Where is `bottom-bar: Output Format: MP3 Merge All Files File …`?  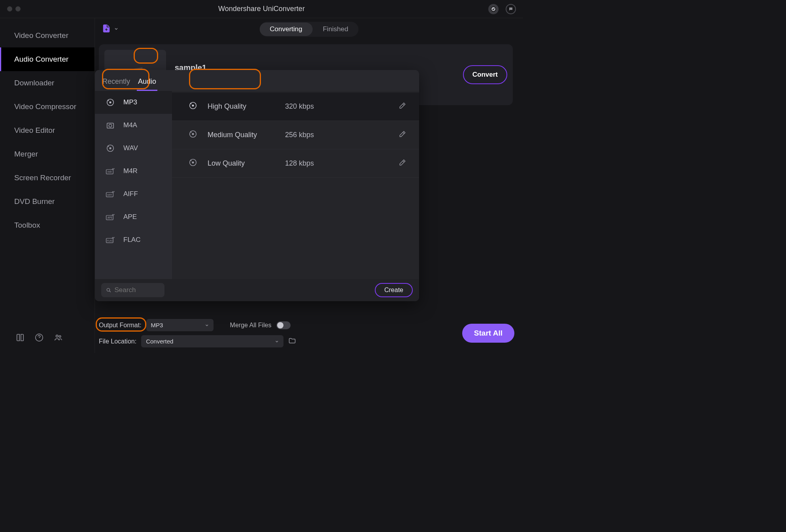 bottom-bar: Output Format: MP3 Merge All Files File … is located at coordinates (309, 334).